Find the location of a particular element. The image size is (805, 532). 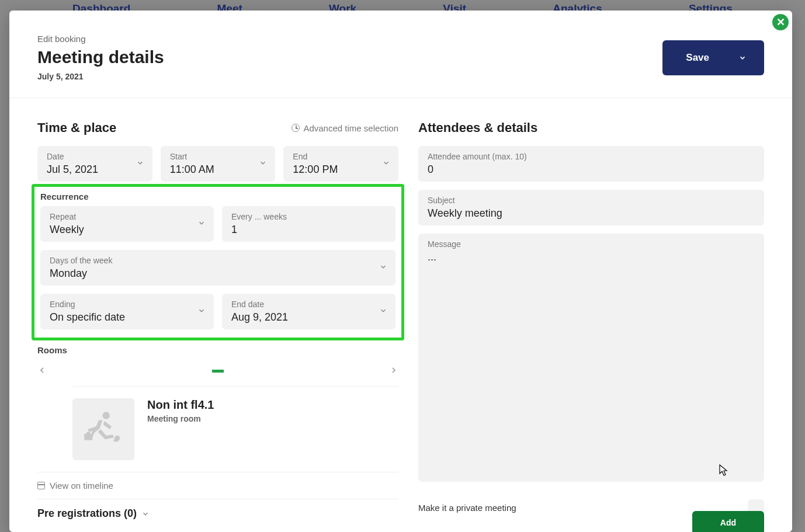

date-label: Date is located at coordinates (95, 157).